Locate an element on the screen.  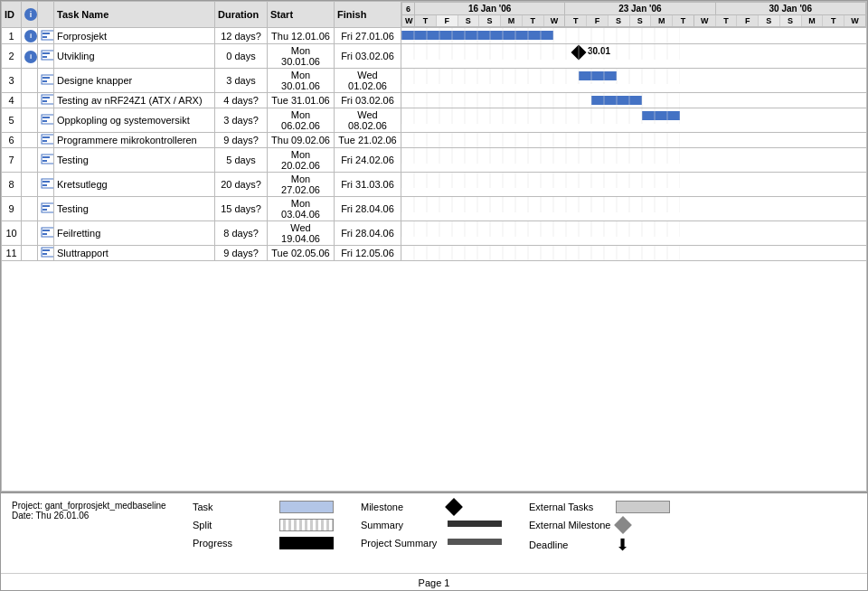
legend-milestone-label: Milestone is located at coordinates (401, 507).